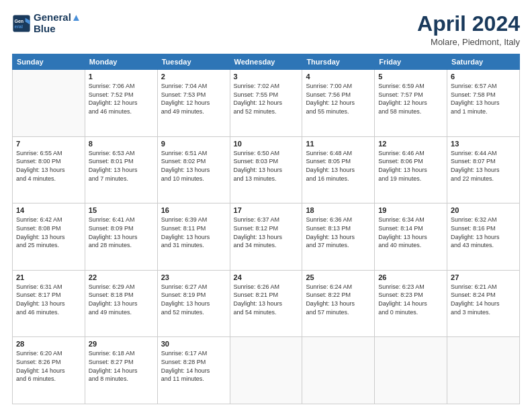 This screenshot has height=411, width=532. What do you see at coordinates (484, 103) in the screenshot?
I see `calendar-cell: 6Sunrise: 6:57 AMSunset: 7:58 PMDaylight…` at bounding box center [484, 103].